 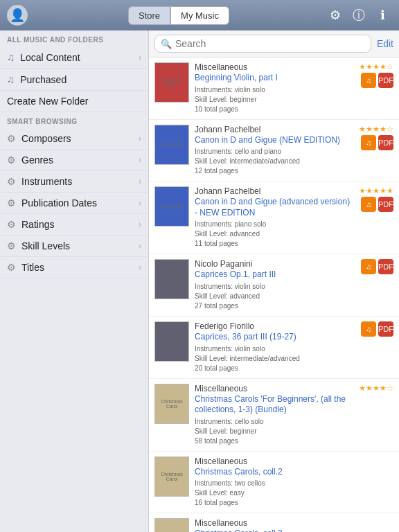 I want to click on sidebar-item-genres: ⚙ Genres ›, so click(x=74, y=161).